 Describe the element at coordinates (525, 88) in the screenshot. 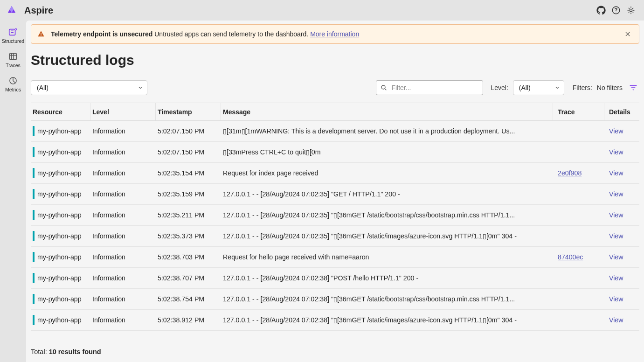

I see `level-select-value: (All)` at that location.